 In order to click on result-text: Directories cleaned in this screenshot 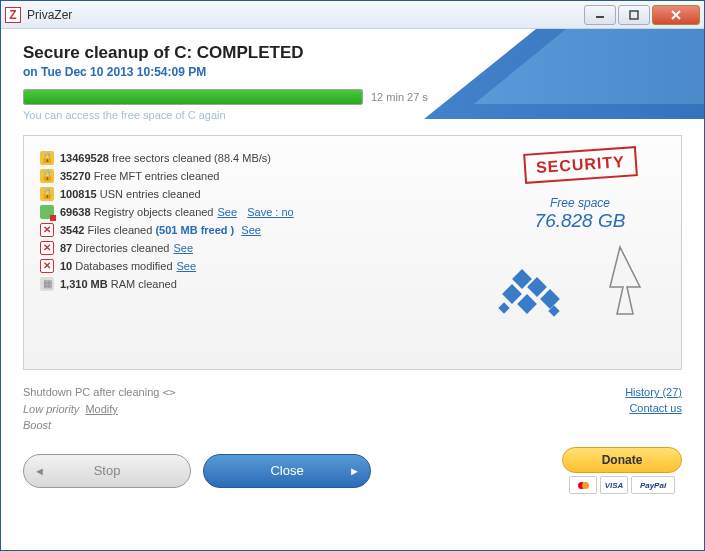, I will do `click(120, 248)`.